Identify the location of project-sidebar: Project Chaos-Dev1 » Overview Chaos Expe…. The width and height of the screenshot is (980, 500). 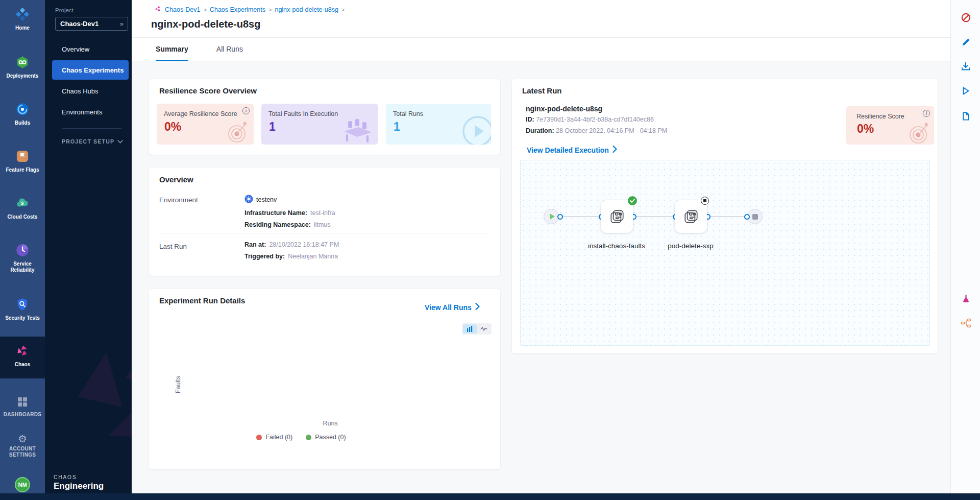
(88, 247).